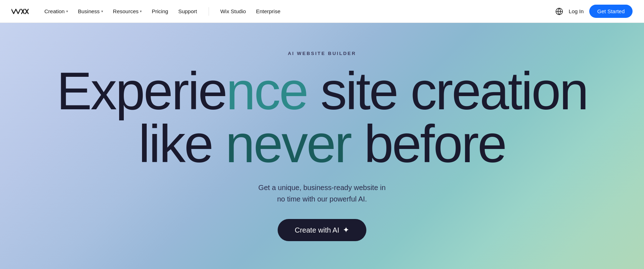  Describe the element at coordinates (141, 91) in the screenshot. I see `hero-line1-part1: Experie` at that location.